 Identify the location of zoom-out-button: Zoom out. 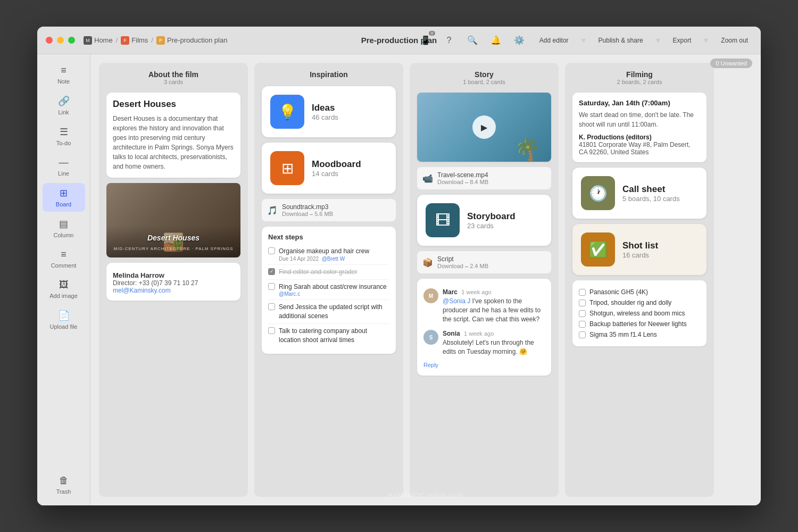
(734, 40).